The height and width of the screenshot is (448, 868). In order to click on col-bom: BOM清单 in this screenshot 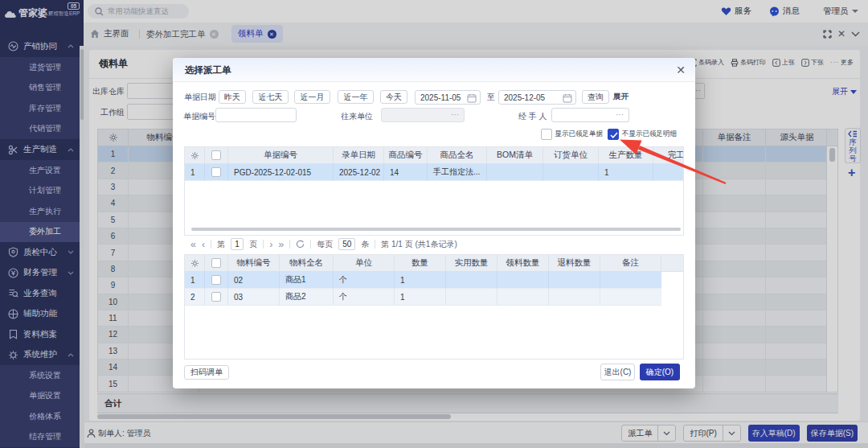, I will do `click(515, 155)`.